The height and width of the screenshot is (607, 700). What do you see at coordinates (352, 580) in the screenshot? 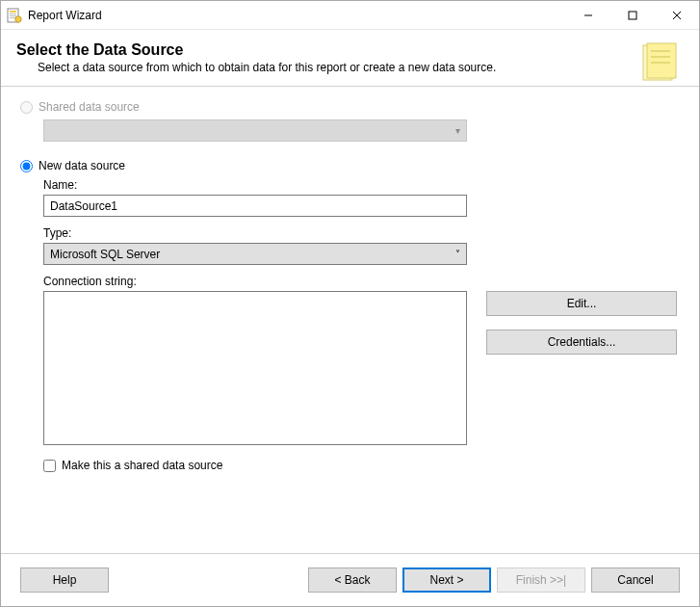
I see `back-button: < Back` at bounding box center [352, 580].